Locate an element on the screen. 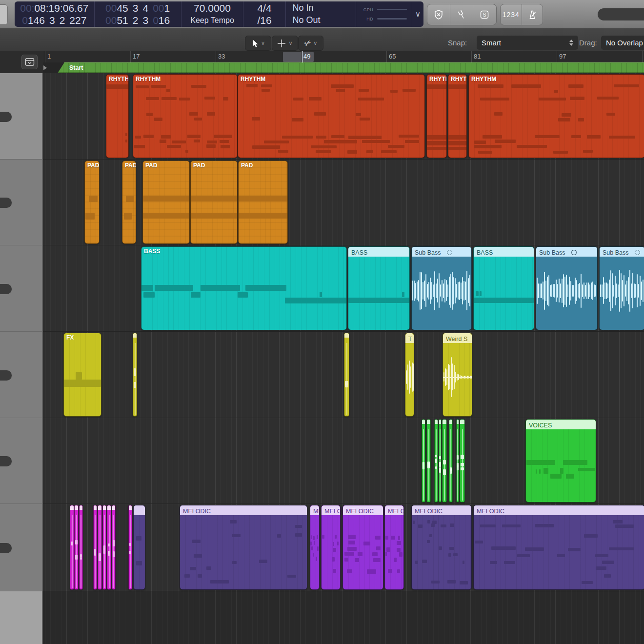 The width and height of the screenshot is (644, 644). region-fx: FX is located at coordinates (82, 375).